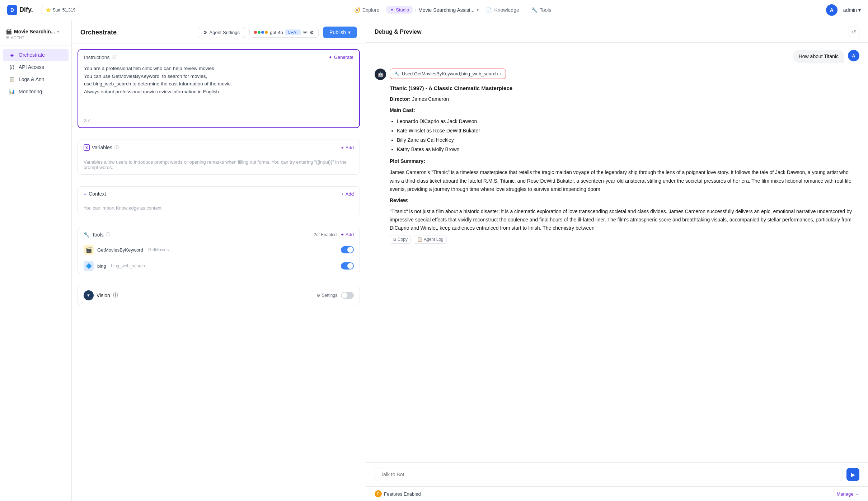 The image size is (868, 501). I want to click on user-avatar: A, so click(832, 10).